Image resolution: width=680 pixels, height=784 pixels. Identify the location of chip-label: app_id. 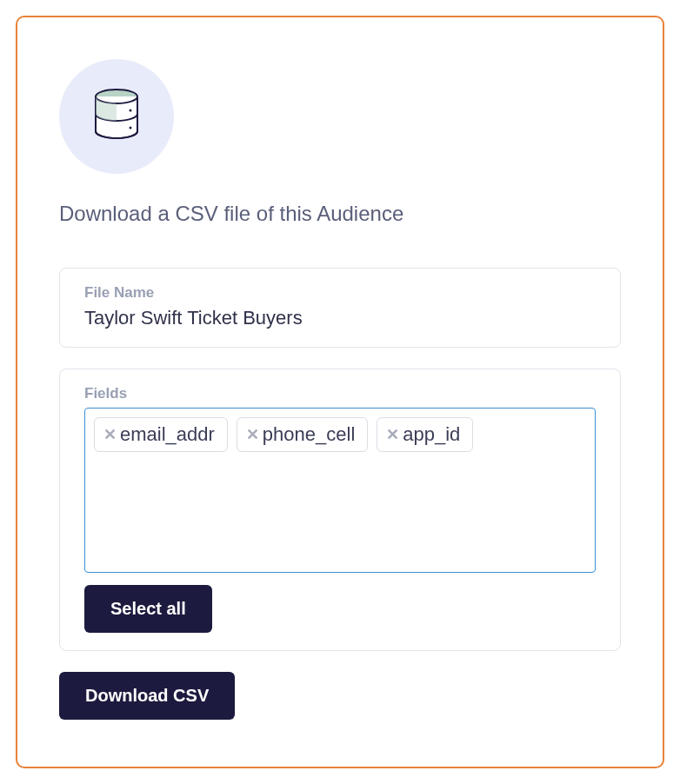
(431, 435).